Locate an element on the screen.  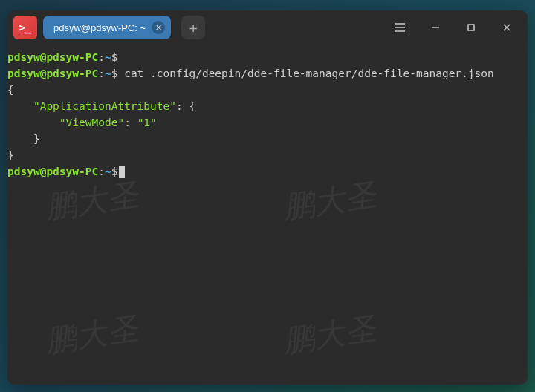
output-line: "ViewMode": "1" is located at coordinates (268, 122).